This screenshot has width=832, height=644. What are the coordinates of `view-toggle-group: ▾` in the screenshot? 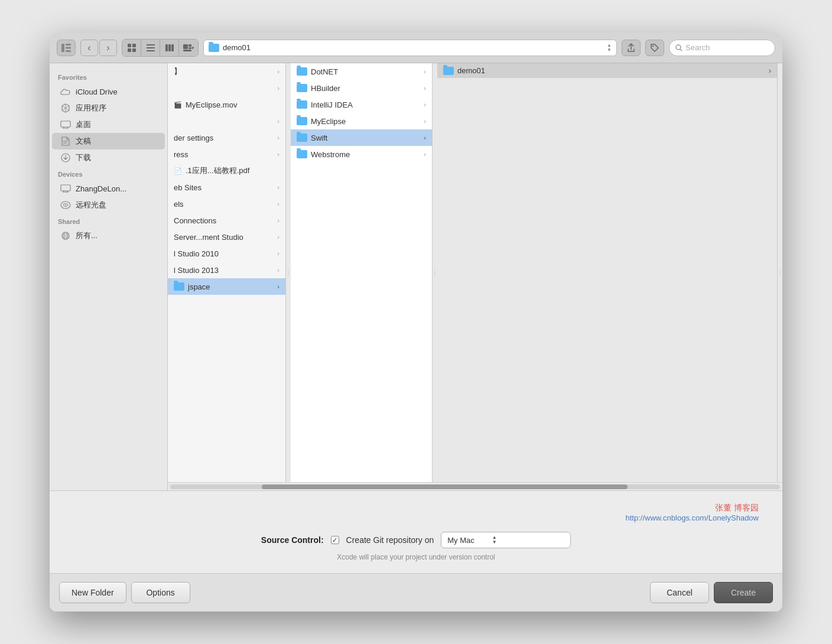 It's located at (160, 48).